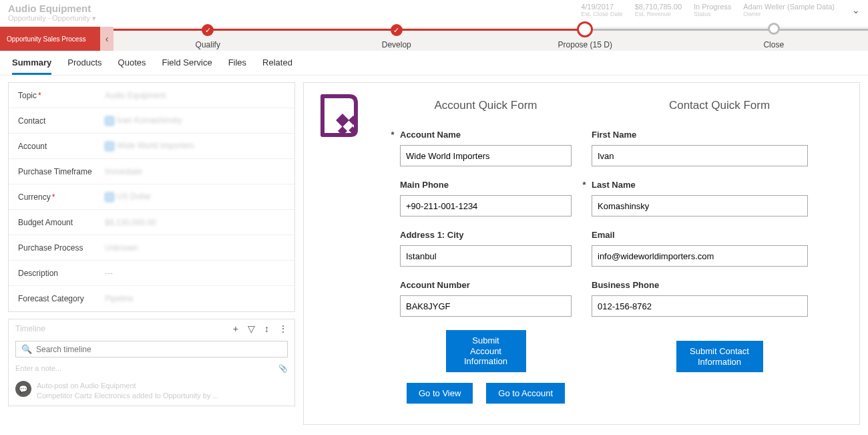  What do you see at coordinates (152, 299) in the screenshot?
I see `field-forecast: Forecast Category Pipeline` at bounding box center [152, 299].